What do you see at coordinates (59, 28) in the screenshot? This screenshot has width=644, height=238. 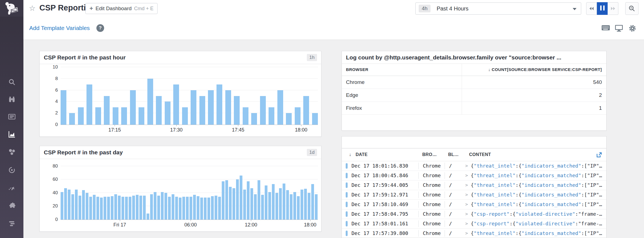 I see `add-template-variables-link: Add Template Variables` at bounding box center [59, 28].